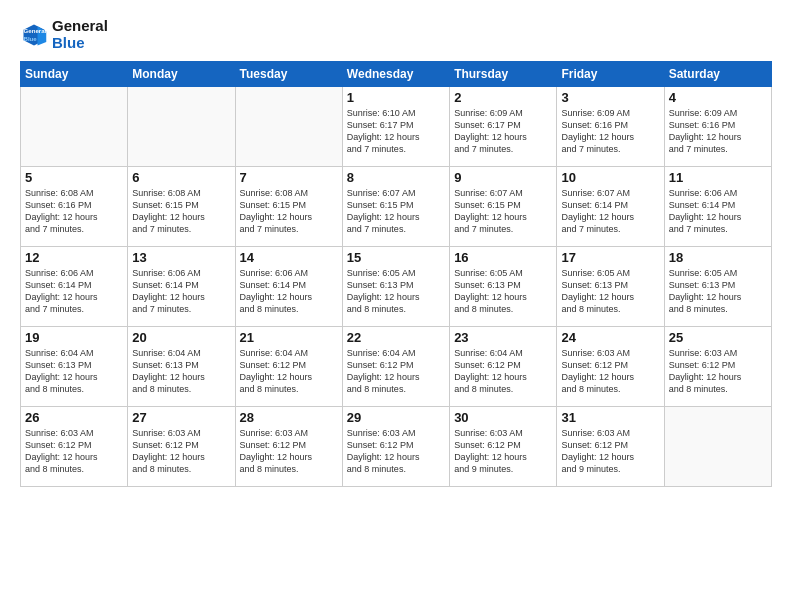  I want to click on calendar-cell: 11Sunrise: 6:06 AM Sunset: 6:14 PM Dayli…, so click(718, 207).